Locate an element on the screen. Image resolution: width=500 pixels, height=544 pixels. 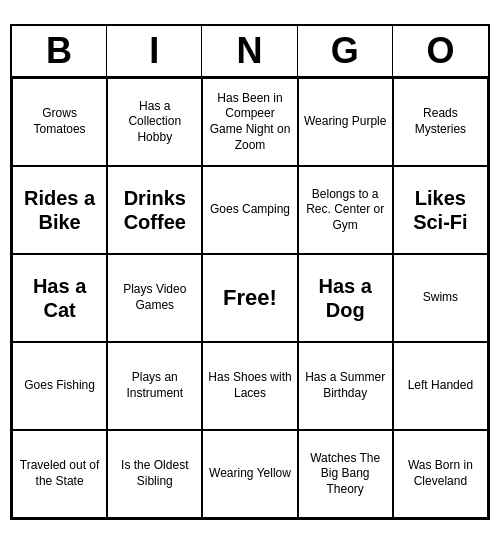
bingo-cell: Left Handed is located at coordinates (440, 386).